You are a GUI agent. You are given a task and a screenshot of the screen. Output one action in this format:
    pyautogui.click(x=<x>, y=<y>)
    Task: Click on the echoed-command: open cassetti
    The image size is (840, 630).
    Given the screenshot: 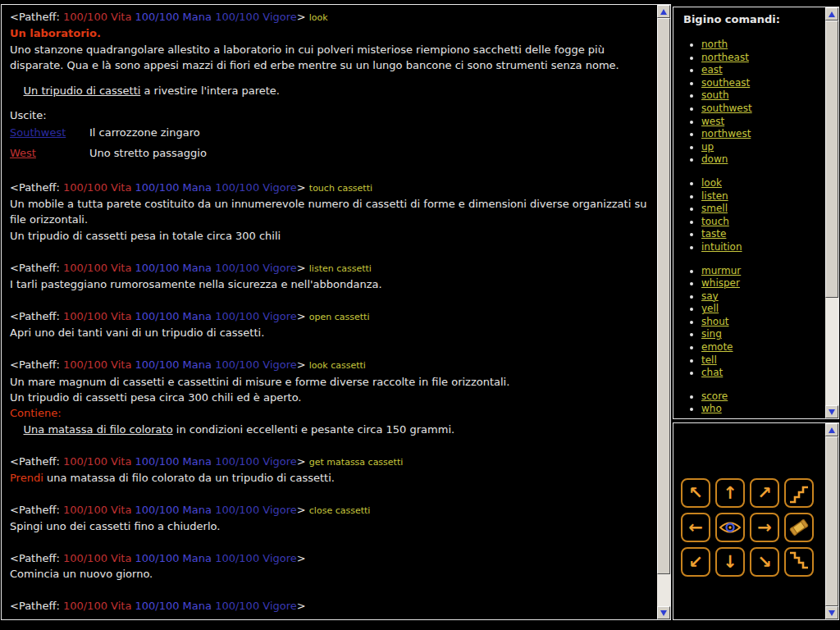 What is the action you would take?
    pyautogui.click(x=340, y=317)
    